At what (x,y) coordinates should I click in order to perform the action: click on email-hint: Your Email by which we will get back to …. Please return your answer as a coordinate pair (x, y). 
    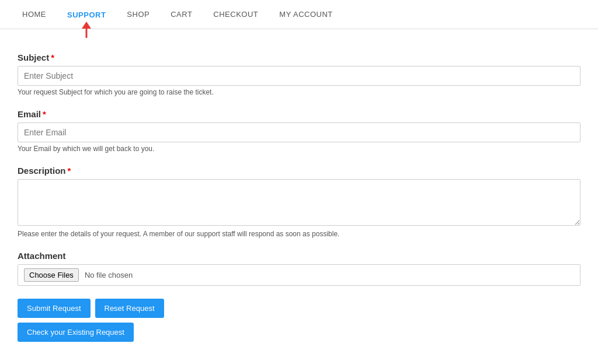
    Looking at the image, I should click on (299, 149).